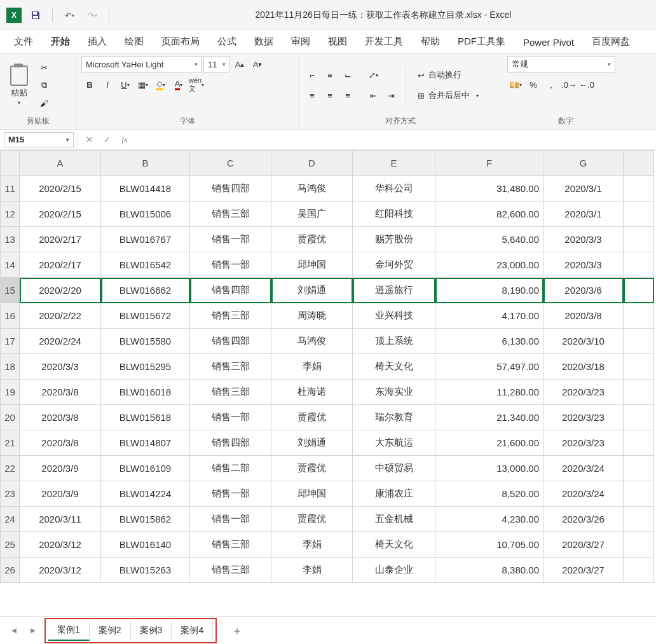  What do you see at coordinates (33, 631) in the screenshot?
I see `sheet-nav-next: ►` at bounding box center [33, 631].